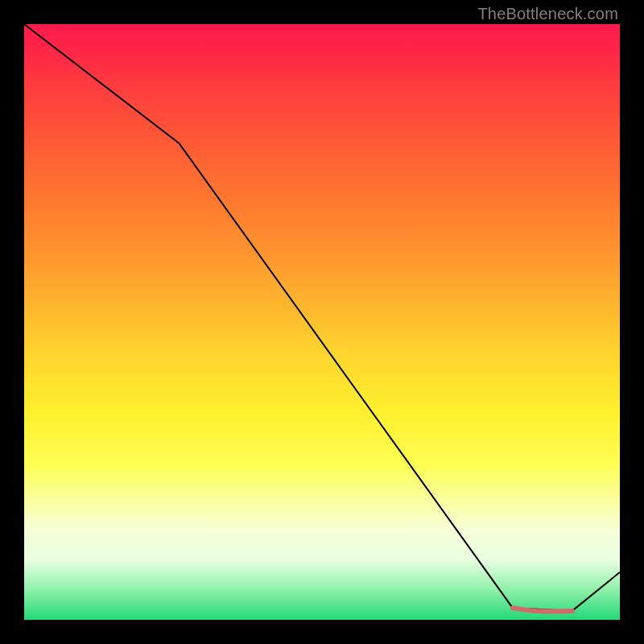  What do you see at coordinates (547, 14) in the screenshot?
I see `watermark-text: TheBottleneck.com` at bounding box center [547, 14].